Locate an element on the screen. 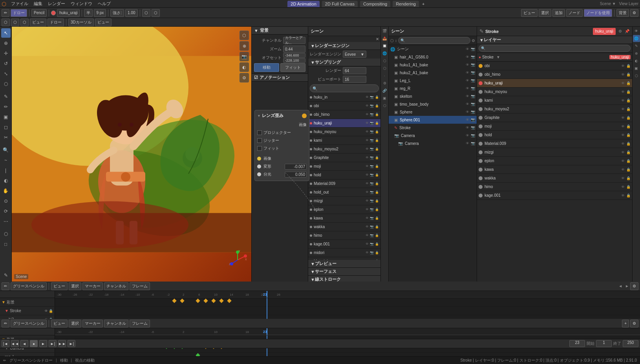 This screenshot has width=640, height=364. offset-y-value: -228.100 is located at coordinates (294, 60).